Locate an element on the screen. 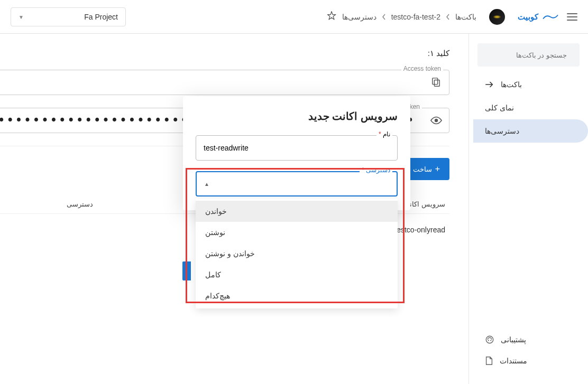 Image resolution: width=588 pixels, height=384 pixels. arrow-right-icon is located at coordinates (490, 85).